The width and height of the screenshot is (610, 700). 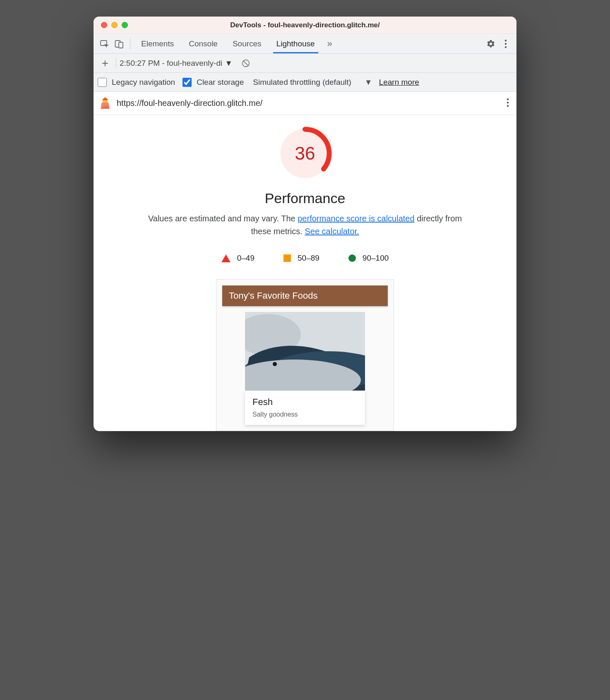 I want to click on settings-icon, so click(x=491, y=44).